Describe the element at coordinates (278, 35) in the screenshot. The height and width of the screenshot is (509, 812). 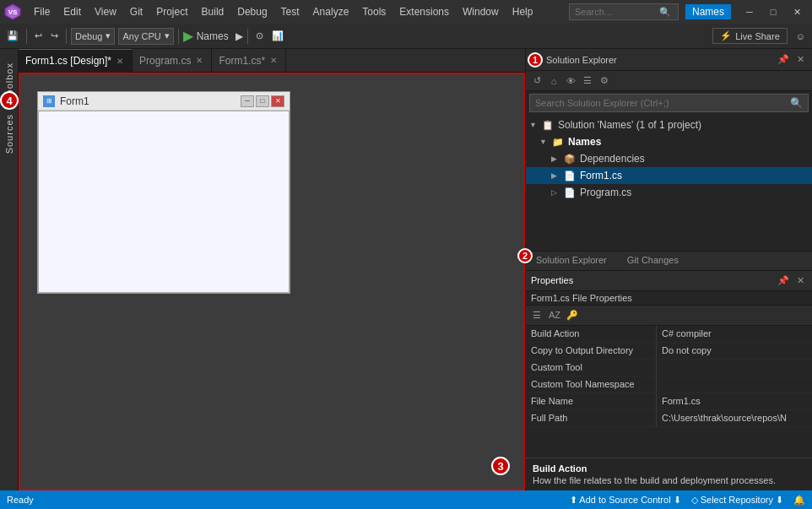
I see `diagnostics-button: 📊` at that location.